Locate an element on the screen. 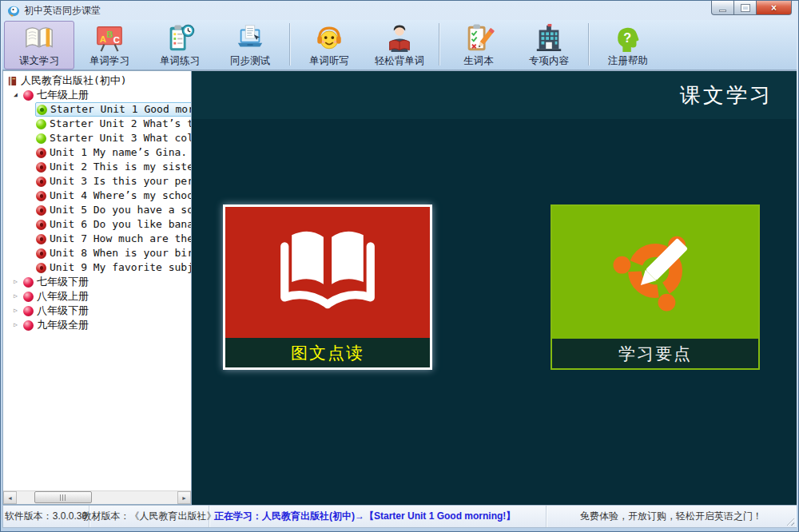 The width and height of the screenshot is (799, 532). toolbar-item-label: 注册帮助 is located at coordinates (628, 61).